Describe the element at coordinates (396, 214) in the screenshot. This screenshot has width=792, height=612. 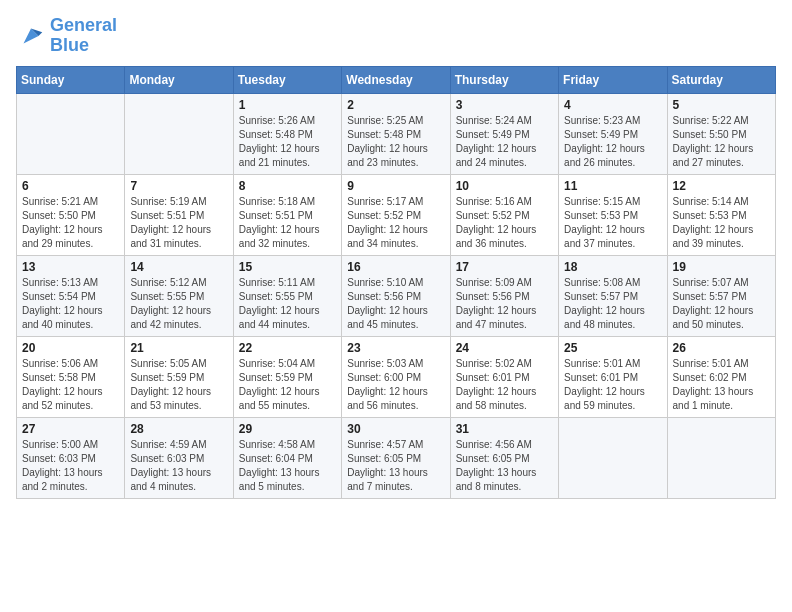
I see `day-cell: 9Sunrise: 5:17 AM Sunset: 5:52 PM Daylig…` at that location.